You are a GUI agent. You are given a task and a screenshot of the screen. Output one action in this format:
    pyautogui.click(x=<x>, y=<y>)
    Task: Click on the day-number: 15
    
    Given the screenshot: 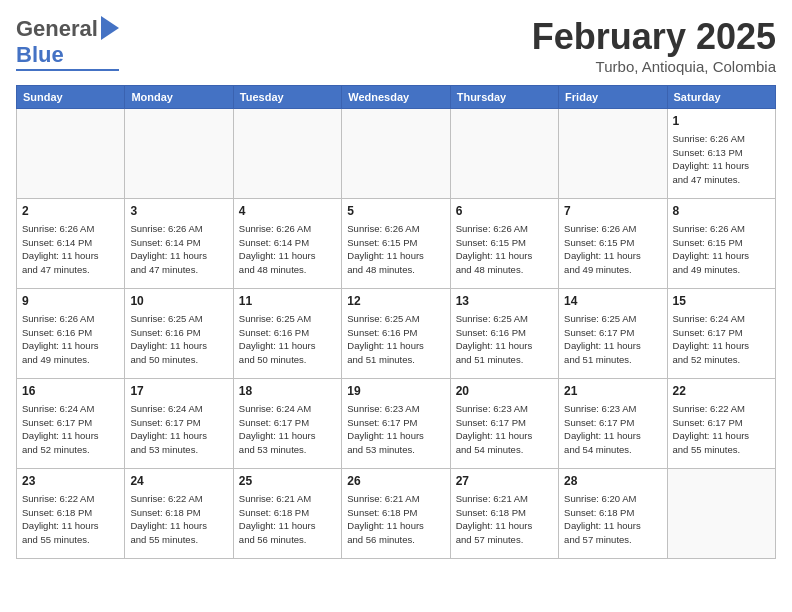 What is the action you would take?
    pyautogui.click(x=722, y=302)
    